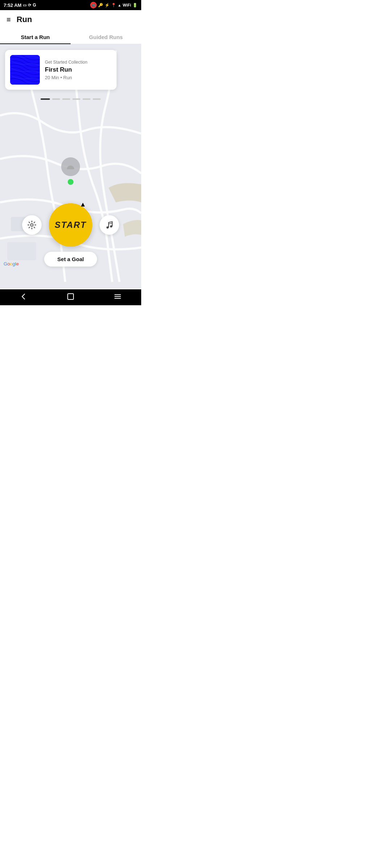 The height and width of the screenshot is (868, 391). Describe the element at coordinates (70, 259) in the screenshot. I see `set-goal-button: Set a Goal` at that location.